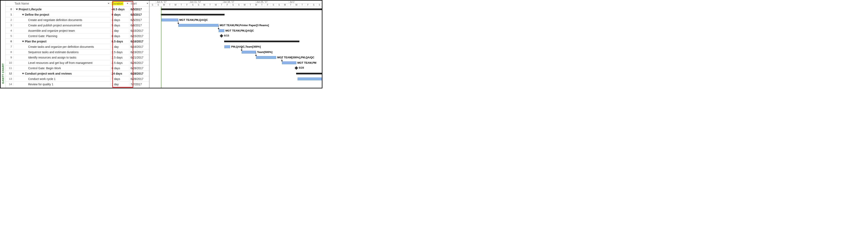 The image size is (868, 238). What do you see at coordinates (62, 84) in the screenshot?
I see `task-name-cell: Review for quality 1` at bounding box center [62, 84].